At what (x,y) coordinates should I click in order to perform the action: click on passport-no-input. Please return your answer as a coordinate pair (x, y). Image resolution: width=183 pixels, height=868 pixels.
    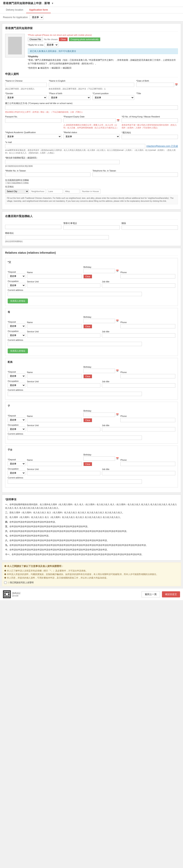
    Looking at the image, I should click on (33, 121).